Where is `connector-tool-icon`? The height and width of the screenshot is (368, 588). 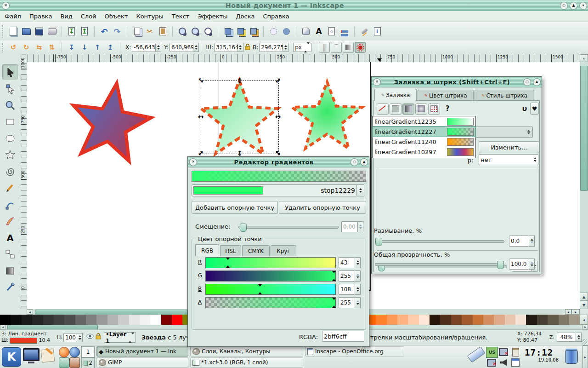 connector-tool-icon is located at coordinates (10, 254).